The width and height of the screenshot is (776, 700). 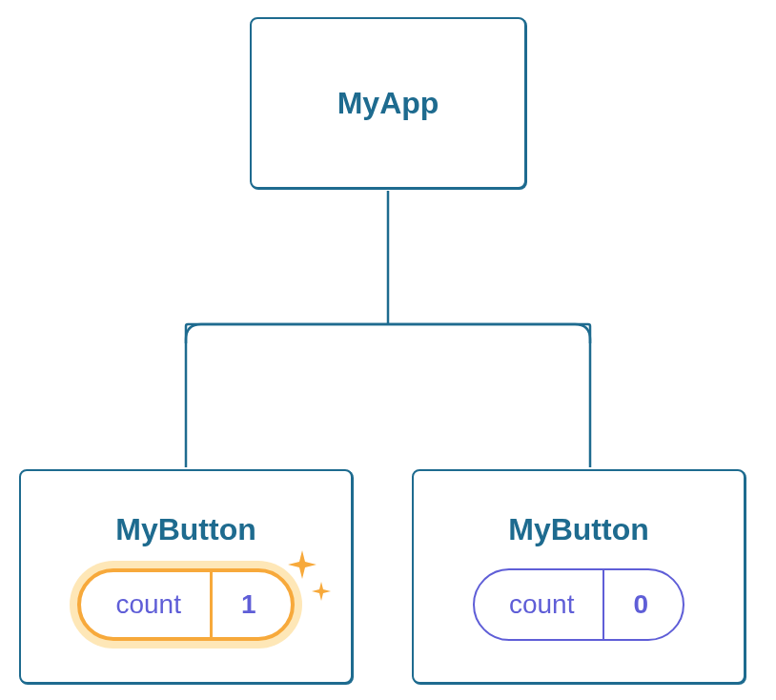 What do you see at coordinates (643, 605) in the screenshot?
I see `state-pill-right-value: 0` at bounding box center [643, 605].